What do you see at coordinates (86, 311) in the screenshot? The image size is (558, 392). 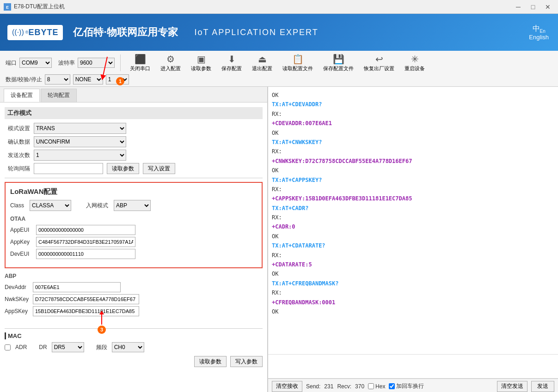 I see `appskey-input` at bounding box center [86, 311].